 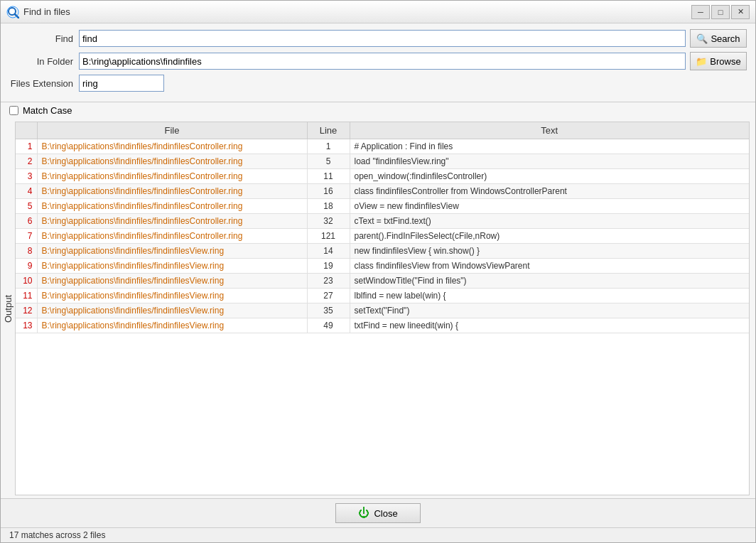 I want to click on cell-line: 16, so click(x=328, y=192).